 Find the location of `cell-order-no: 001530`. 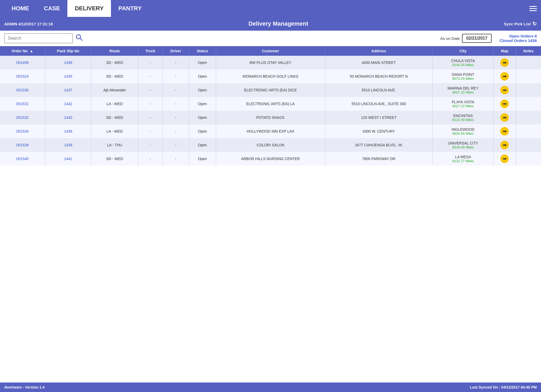

cell-order-no: 001530 is located at coordinates (22, 90).